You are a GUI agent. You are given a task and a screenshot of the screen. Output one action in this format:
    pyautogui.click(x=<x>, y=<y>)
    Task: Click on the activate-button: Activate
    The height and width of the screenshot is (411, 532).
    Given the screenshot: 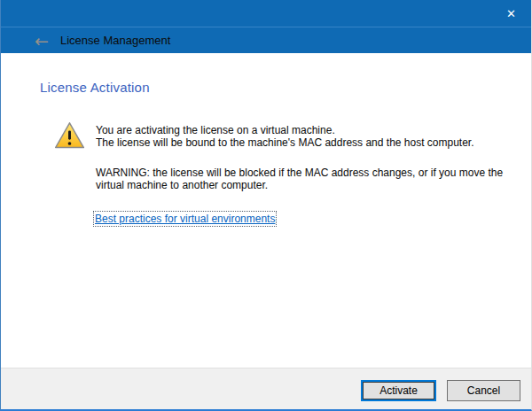 What is the action you would take?
    pyautogui.click(x=399, y=391)
    